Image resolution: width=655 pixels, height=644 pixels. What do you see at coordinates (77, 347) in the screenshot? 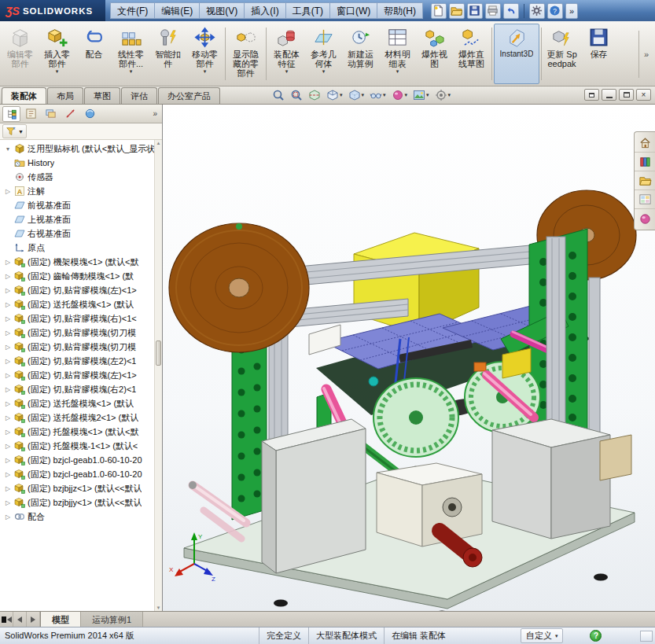
I see `tree-item-13: ▷(固定) 切,贴背膠模塊(切刀模` at bounding box center [77, 347].